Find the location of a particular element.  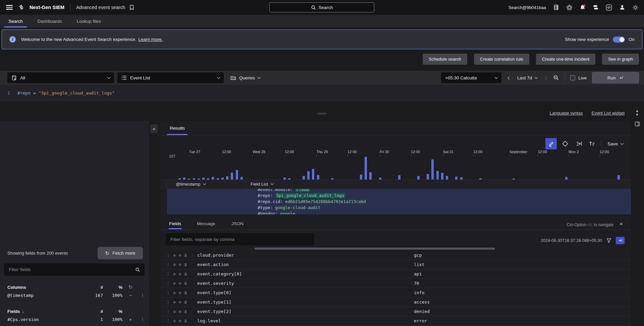

sync-columns-icon: ↻ is located at coordinates (130, 287).